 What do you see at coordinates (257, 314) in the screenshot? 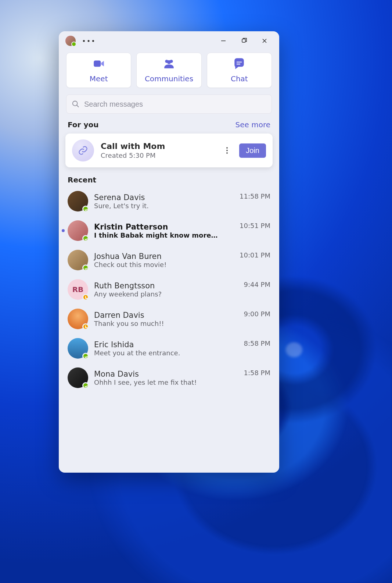
I see `chat-time: 9:00 PM` at bounding box center [257, 314].